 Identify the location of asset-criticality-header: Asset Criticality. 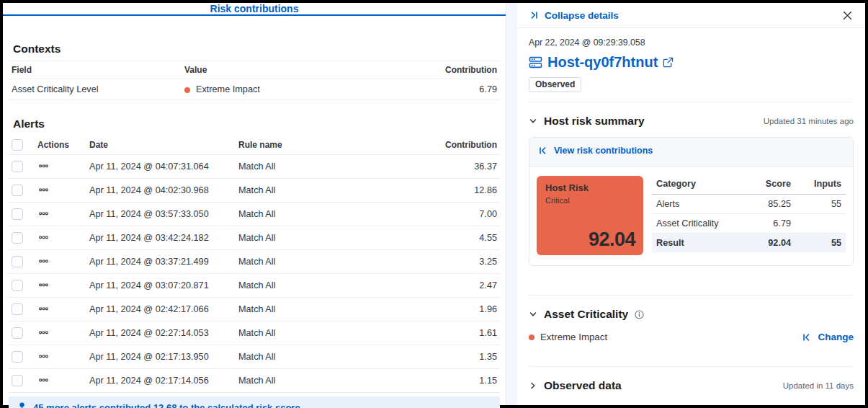
(692, 314).